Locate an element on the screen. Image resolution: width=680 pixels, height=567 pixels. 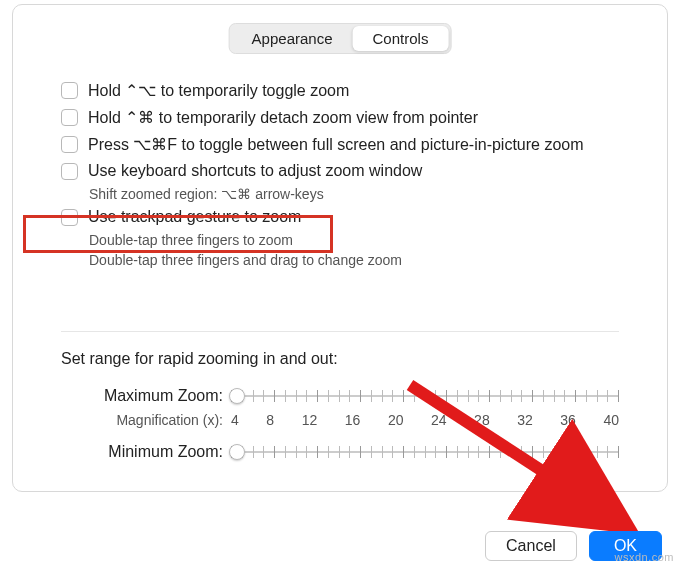
magnification-value: 24 is located at coordinates (439, 420).